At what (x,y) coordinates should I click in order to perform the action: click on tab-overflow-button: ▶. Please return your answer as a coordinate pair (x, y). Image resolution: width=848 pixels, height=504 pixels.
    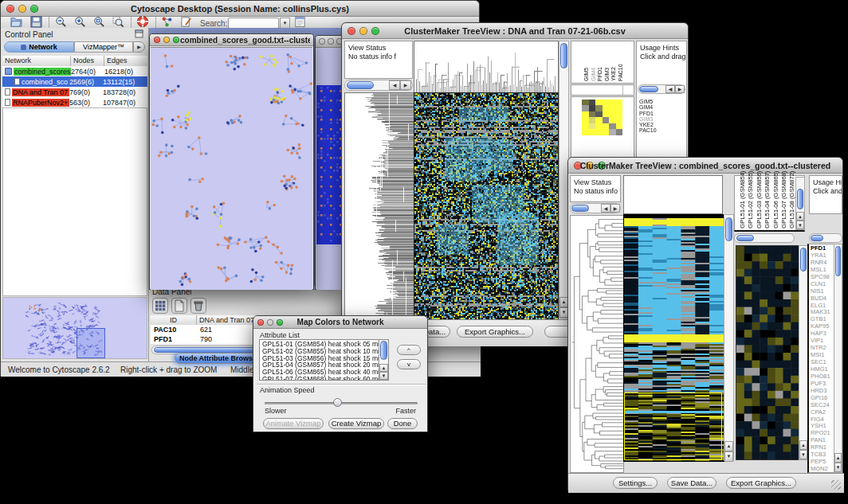
    Looking at the image, I should click on (139, 47).